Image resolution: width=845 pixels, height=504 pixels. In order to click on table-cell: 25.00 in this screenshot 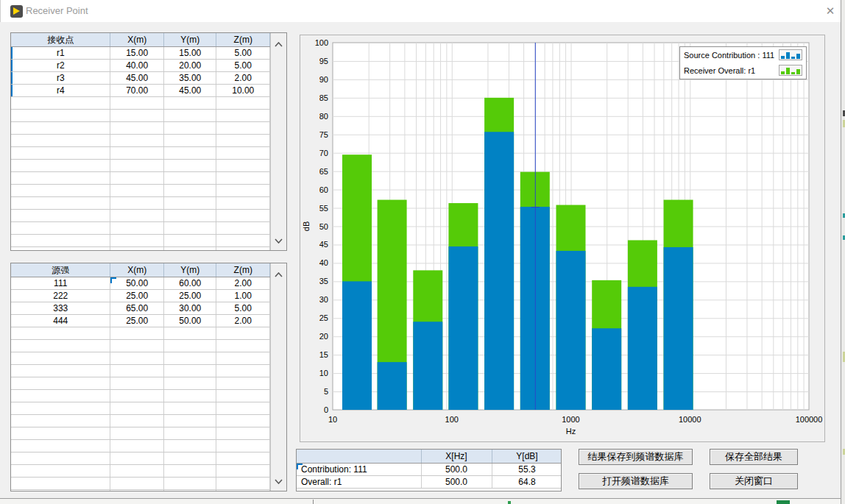, I will do `click(137, 296)`.